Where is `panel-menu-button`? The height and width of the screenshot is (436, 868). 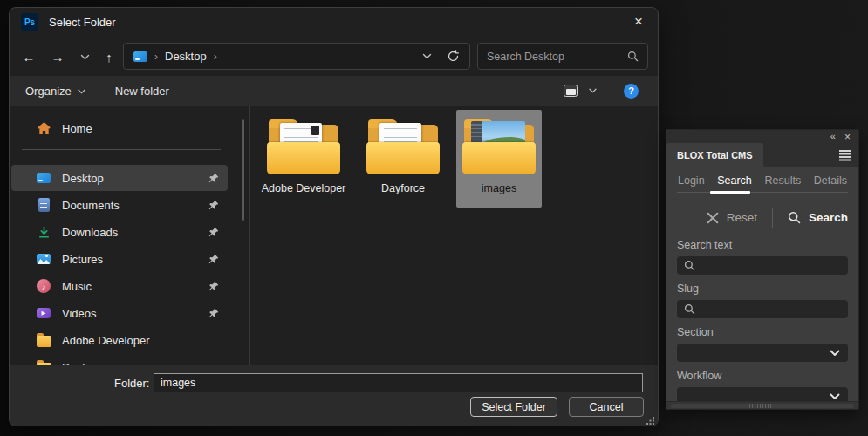
panel-menu-button is located at coordinates (845, 155).